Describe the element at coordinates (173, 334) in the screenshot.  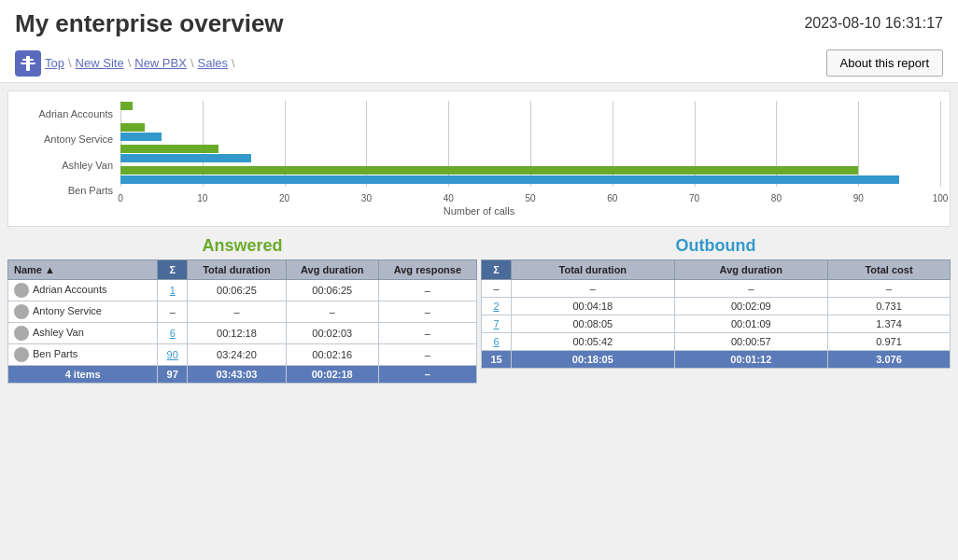
I see `answered-sigma-cell: 6` at that location.